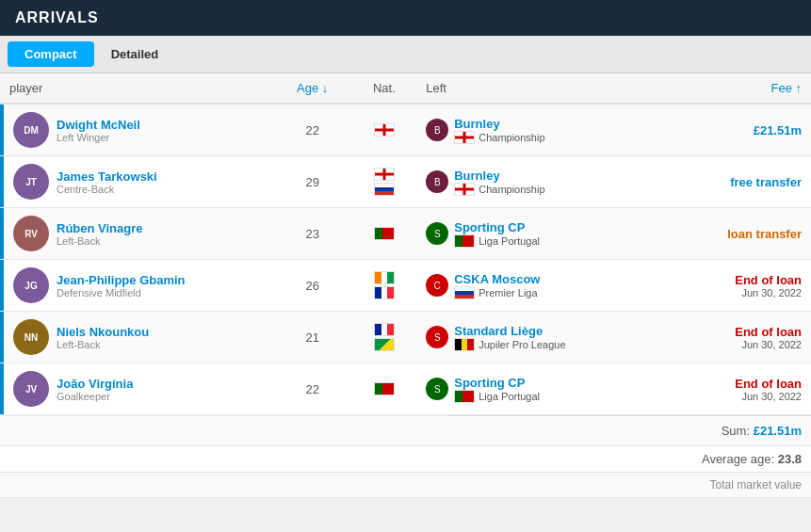 The height and width of the screenshot is (532, 811). I want to click on club-name: CSKA Moscow, so click(497, 279).